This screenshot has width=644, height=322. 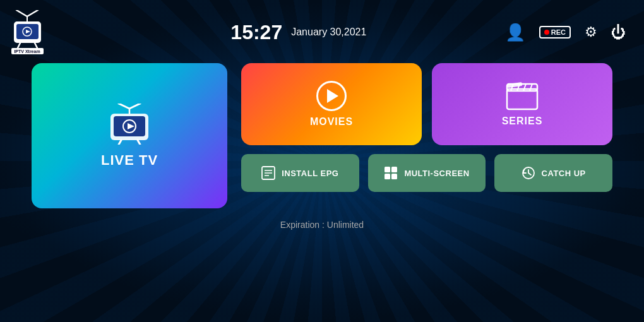 What do you see at coordinates (427, 173) in the screenshot?
I see `multi-screen-button: MULTI-SCREEN` at bounding box center [427, 173].